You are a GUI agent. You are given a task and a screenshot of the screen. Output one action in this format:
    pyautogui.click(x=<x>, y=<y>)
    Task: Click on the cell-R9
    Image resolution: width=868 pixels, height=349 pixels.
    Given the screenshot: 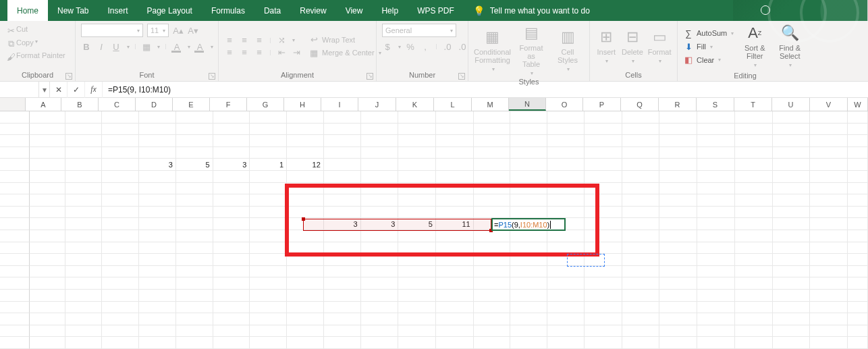 What is the action you would take?
    pyautogui.click(x=678, y=213)
    